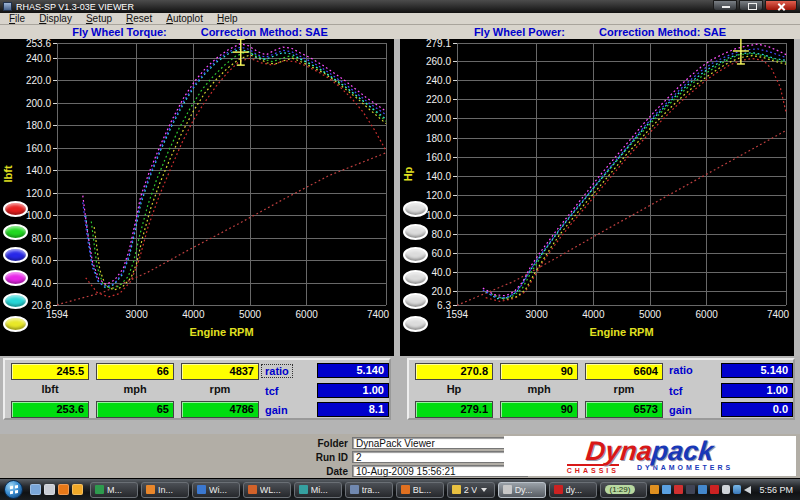 The image size is (800, 500). Describe the element at coordinates (776, 490) in the screenshot. I see `taskbar-clock: 5:56 PM` at that location.